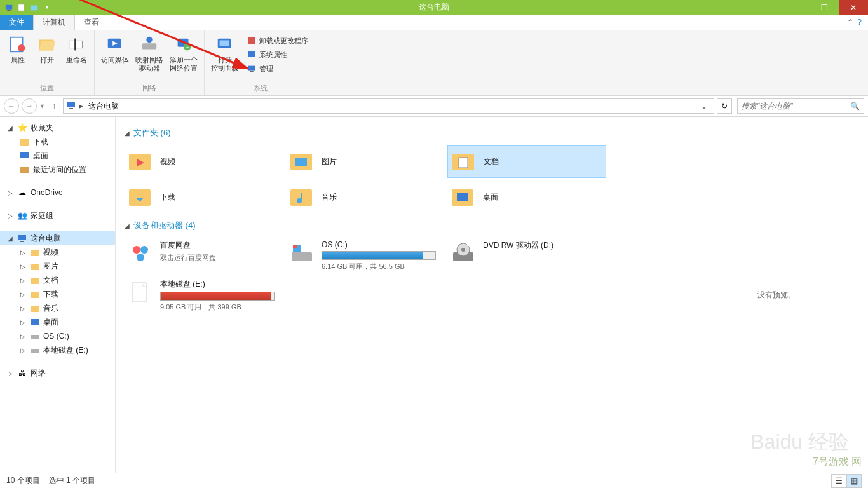  I want to click on drive-osc: OS (C:) 6.14 GB 可用，共 56.5 GB, so click(365, 255).